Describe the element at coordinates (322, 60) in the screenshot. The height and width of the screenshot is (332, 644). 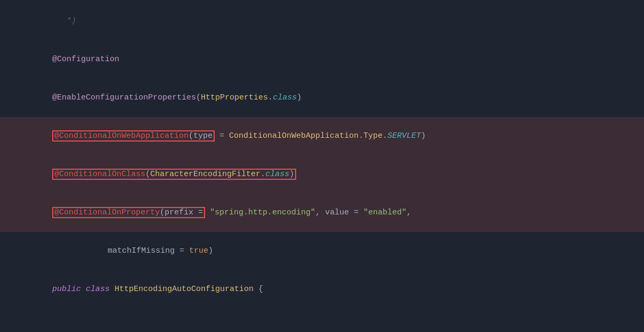
I see `code-line-2: @Configuration` at that location.